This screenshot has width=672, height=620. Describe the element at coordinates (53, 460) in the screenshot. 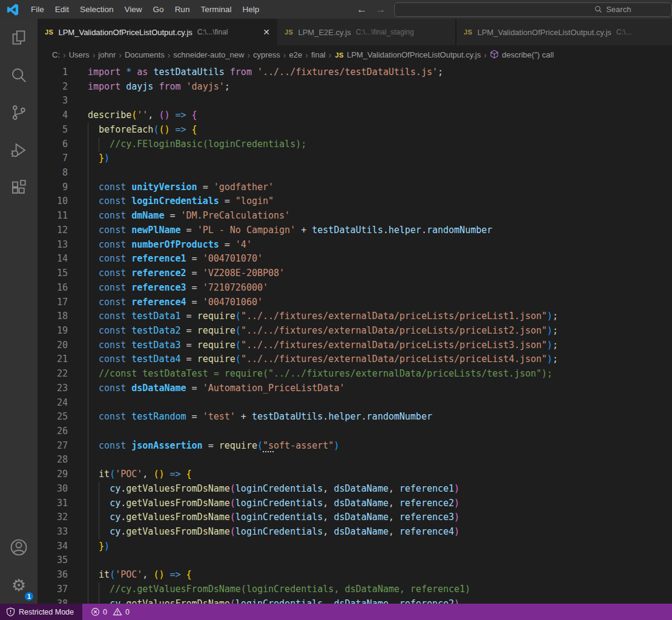

I see `line-number: 28` at that location.